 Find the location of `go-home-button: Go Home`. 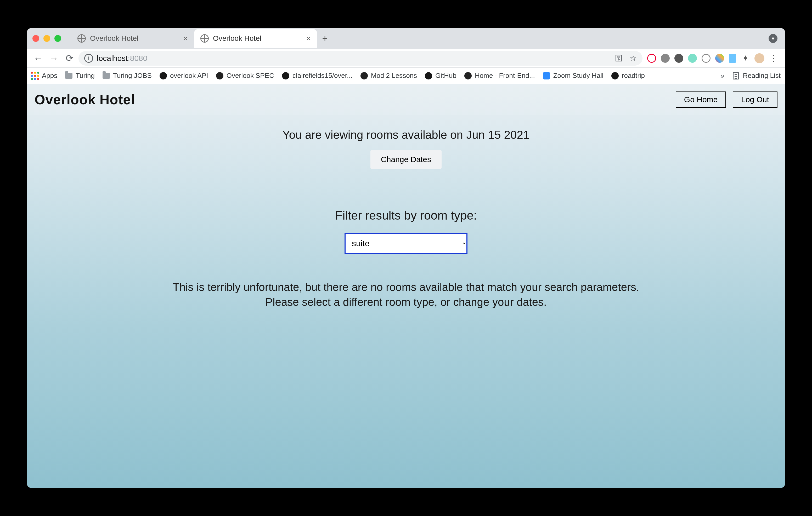

go-home-button: Go Home is located at coordinates (701, 100).